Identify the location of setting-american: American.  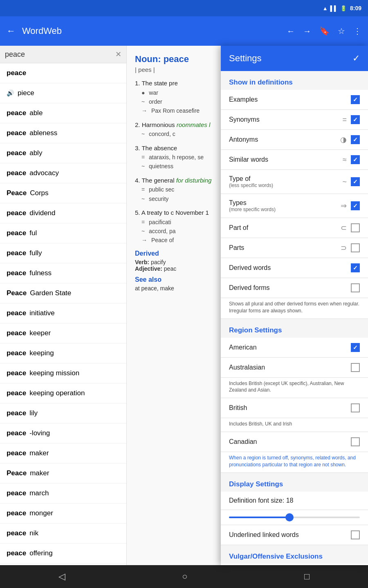
(294, 348).